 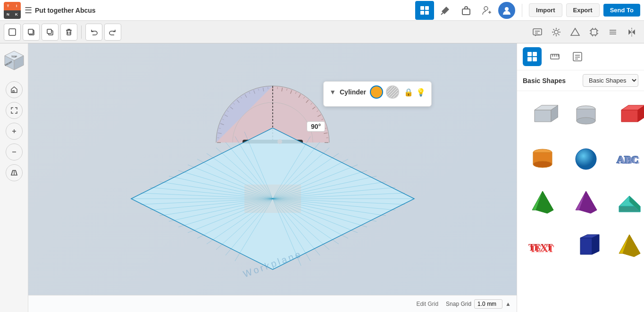 What do you see at coordinates (14, 152) in the screenshot?
I see `zoom-out-button` at bounding box center [14, 152].